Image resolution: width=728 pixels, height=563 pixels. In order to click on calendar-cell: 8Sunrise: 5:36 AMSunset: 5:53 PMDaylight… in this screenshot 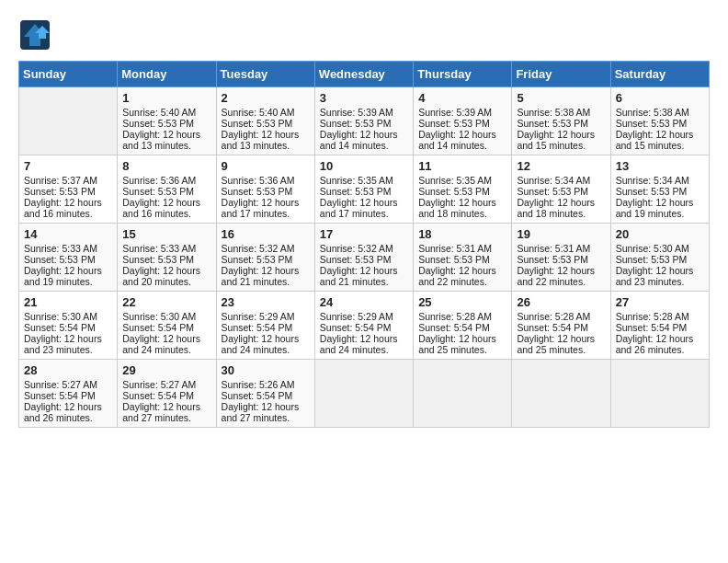, I will do `click(167, 190)`.